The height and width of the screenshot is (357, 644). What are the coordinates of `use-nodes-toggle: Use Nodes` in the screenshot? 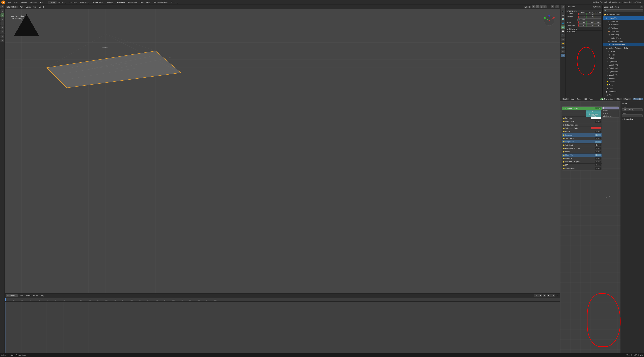 It's located at (606, 99).